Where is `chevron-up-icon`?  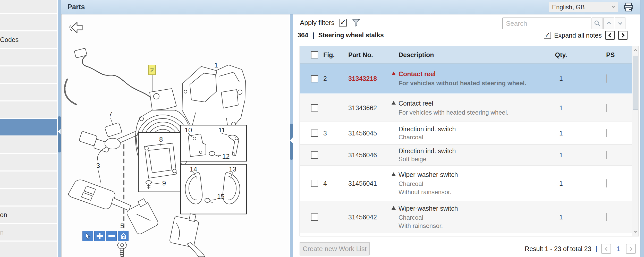
chevron-up-icon is located at coordinates (635, 50).